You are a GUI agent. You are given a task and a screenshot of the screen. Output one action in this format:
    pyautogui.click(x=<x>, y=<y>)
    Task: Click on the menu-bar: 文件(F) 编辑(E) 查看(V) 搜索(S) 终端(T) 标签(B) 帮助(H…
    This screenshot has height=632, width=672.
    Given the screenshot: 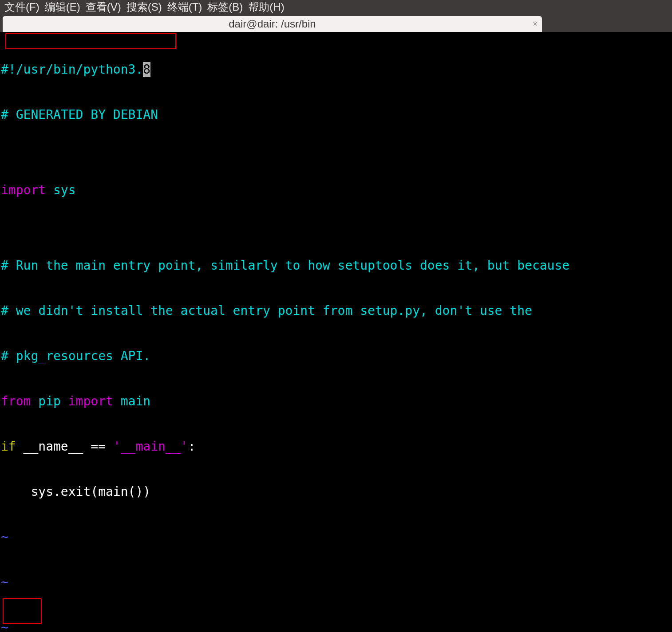 What is the action you would take?
    pyautogui.click(x=336, y=7)
    